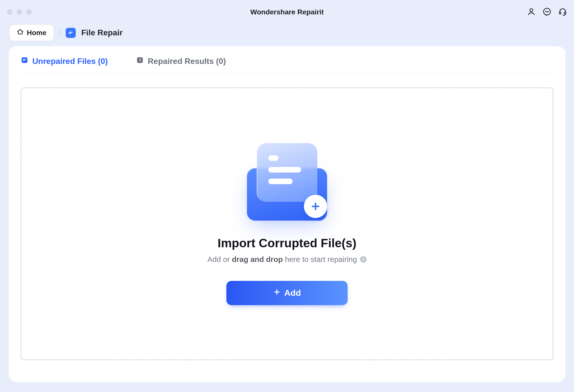  What do you see at coordinates (37, 33) in the screenshot?
I see `home-button-label: Home` at bounding box center [37, 33].